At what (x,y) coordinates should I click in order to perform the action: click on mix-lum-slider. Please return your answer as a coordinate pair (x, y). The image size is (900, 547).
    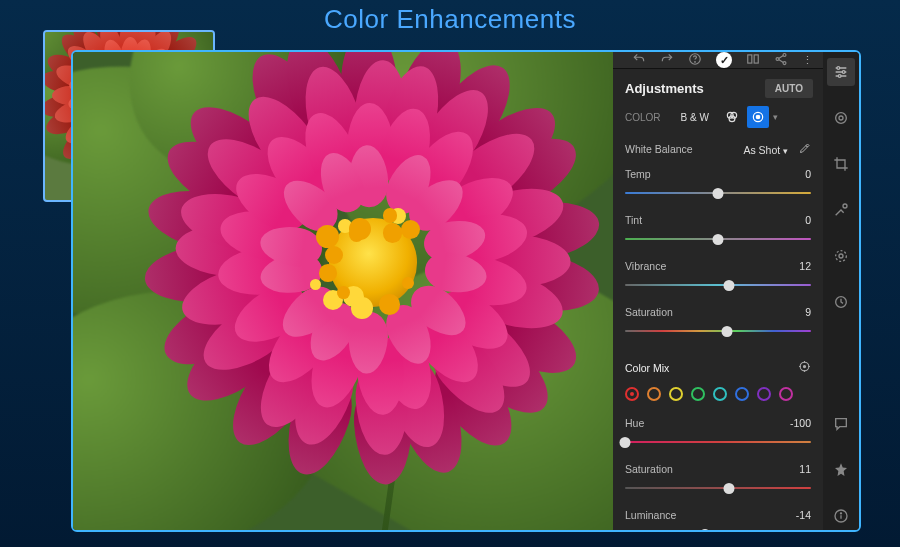
    Looking at the image, I should click on (718, 530).